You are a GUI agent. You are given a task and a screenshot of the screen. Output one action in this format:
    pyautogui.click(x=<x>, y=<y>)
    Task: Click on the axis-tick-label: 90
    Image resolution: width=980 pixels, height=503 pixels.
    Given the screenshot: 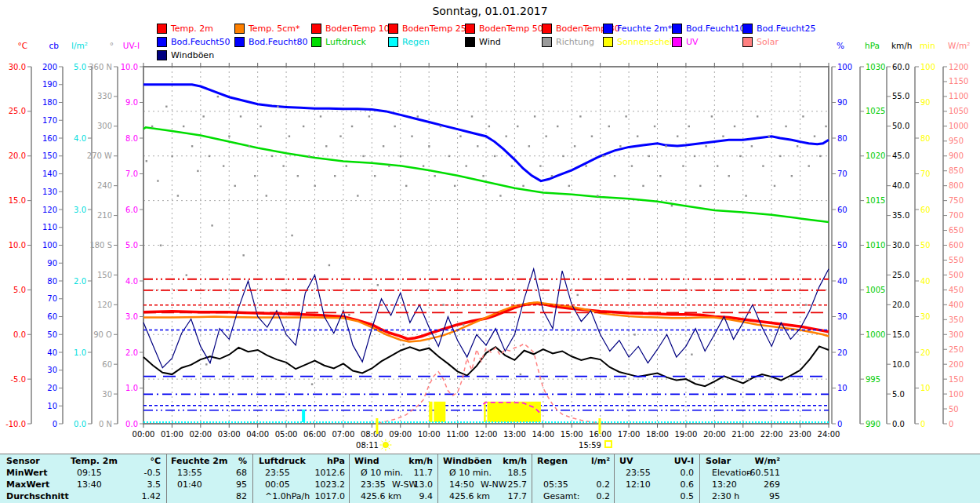 What is the action you would take?
    pyautogui.click(x=842, y=102)
    